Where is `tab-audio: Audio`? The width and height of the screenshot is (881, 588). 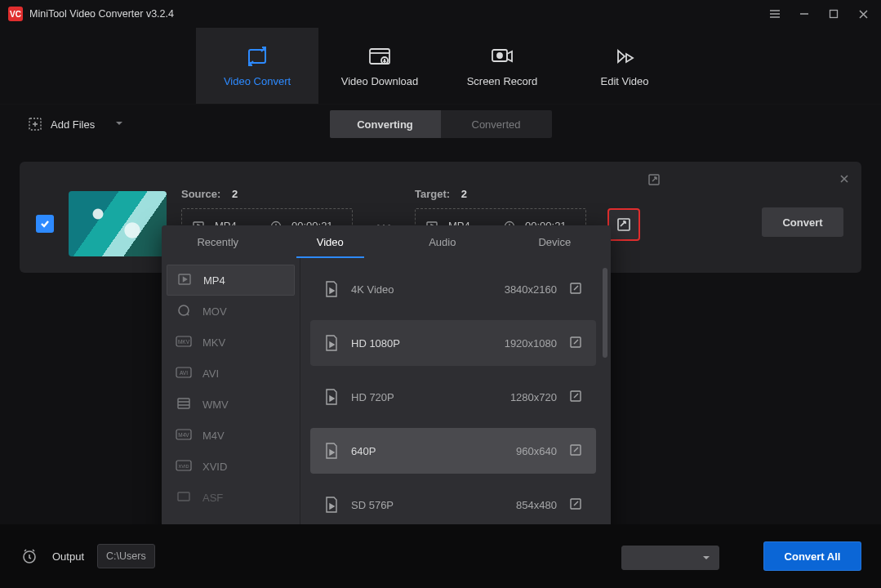 tab-audio: Audio is located at coordinates (443, 242).